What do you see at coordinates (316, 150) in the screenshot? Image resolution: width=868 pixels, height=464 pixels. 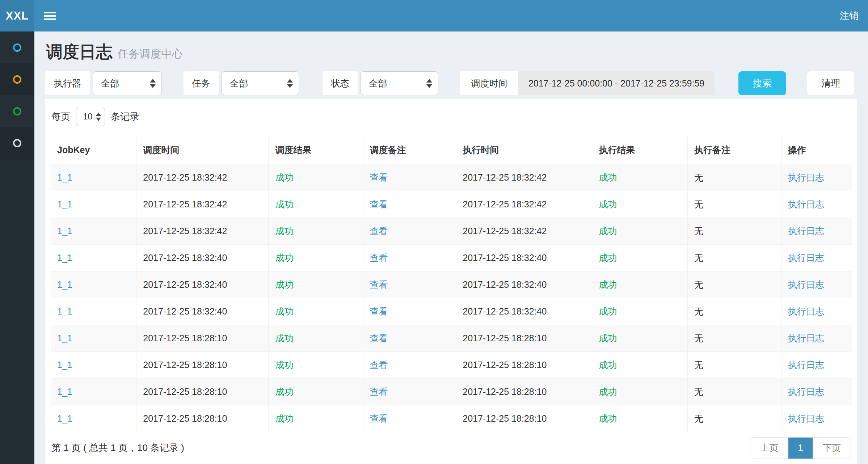 I see `col-sched-result: 调度结果` at bounding box center [316, 150].